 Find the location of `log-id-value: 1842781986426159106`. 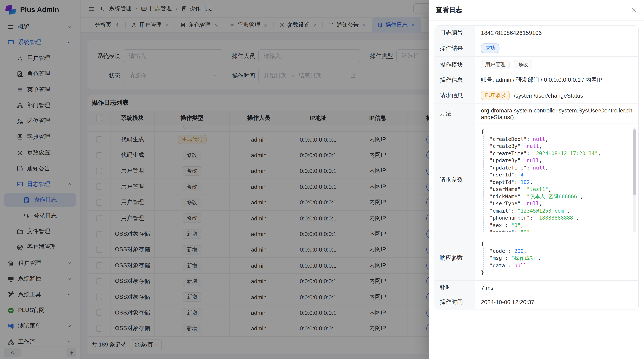

log-id-value: 1842781986426159106 is located at coordinates (556, 33).